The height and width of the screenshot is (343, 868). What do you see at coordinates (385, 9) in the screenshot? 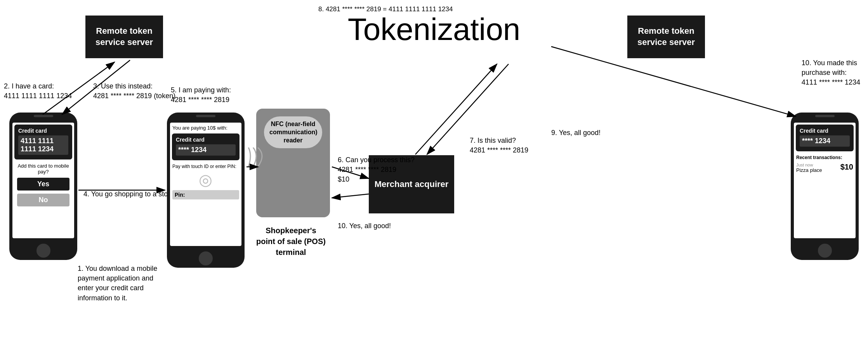
I see `top-equation: 8. 4281 **** **** 2819 = 4111 1111 1111 …` at bounding box center [385, 9].